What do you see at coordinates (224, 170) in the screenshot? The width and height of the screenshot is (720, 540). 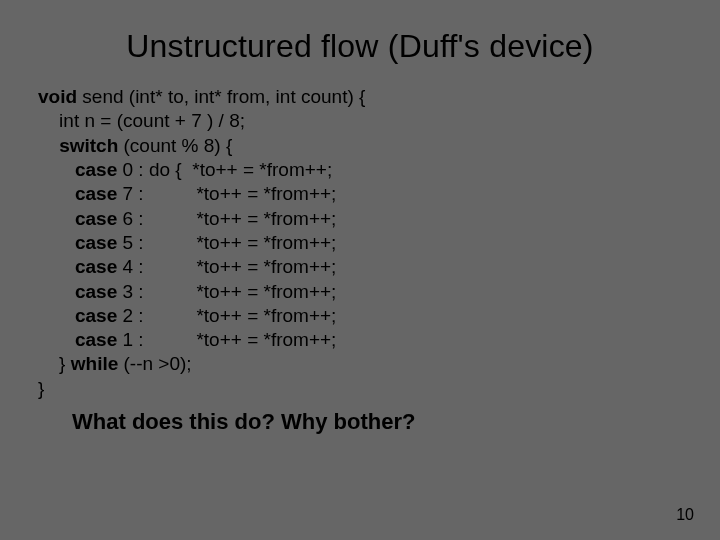 I see `line-4: 0 : do { *to++ = *from++;` at bounding box center [224, 170].